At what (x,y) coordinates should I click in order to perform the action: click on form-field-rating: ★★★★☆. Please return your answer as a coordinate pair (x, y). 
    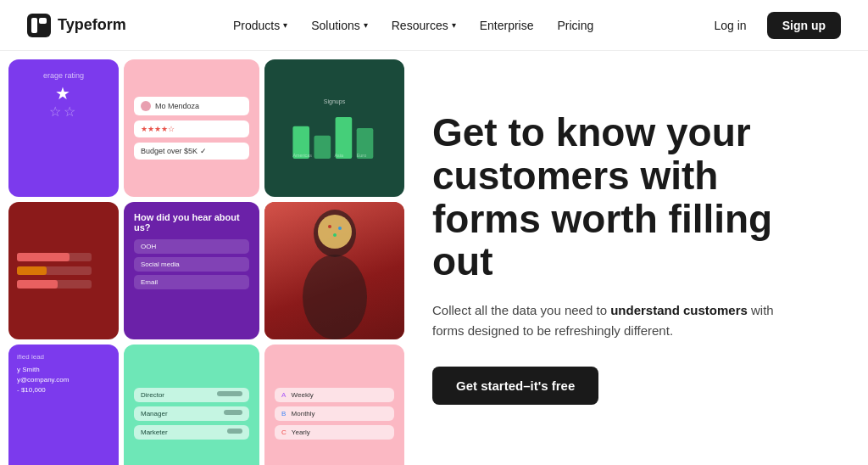
    Looking at the image, I should click on (192, 129).